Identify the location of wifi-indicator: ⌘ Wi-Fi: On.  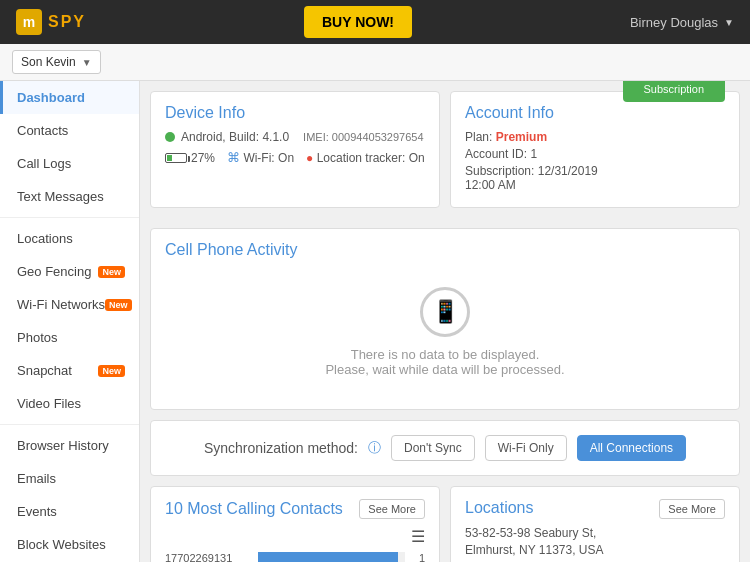
(260, 158).